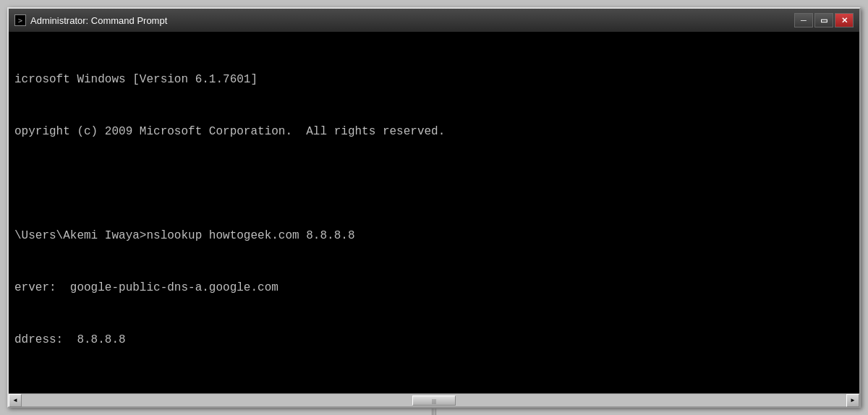 Image resolution: width=868 pixels, height=415 pixels. What do you see at coordinates (15, 401) in the screenshot?
I see `scroll-left-button: ◄` at bounding box center [15, 401].